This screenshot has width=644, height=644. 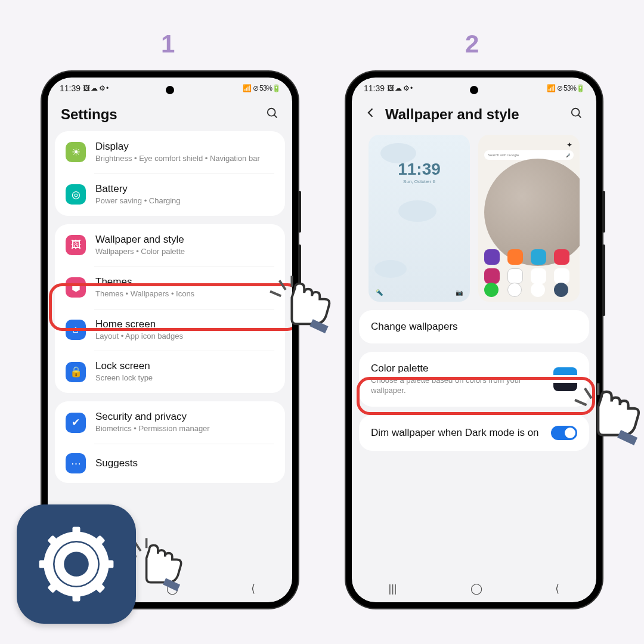 I want to click on settings-app-icon, so click(x=76, y=564).